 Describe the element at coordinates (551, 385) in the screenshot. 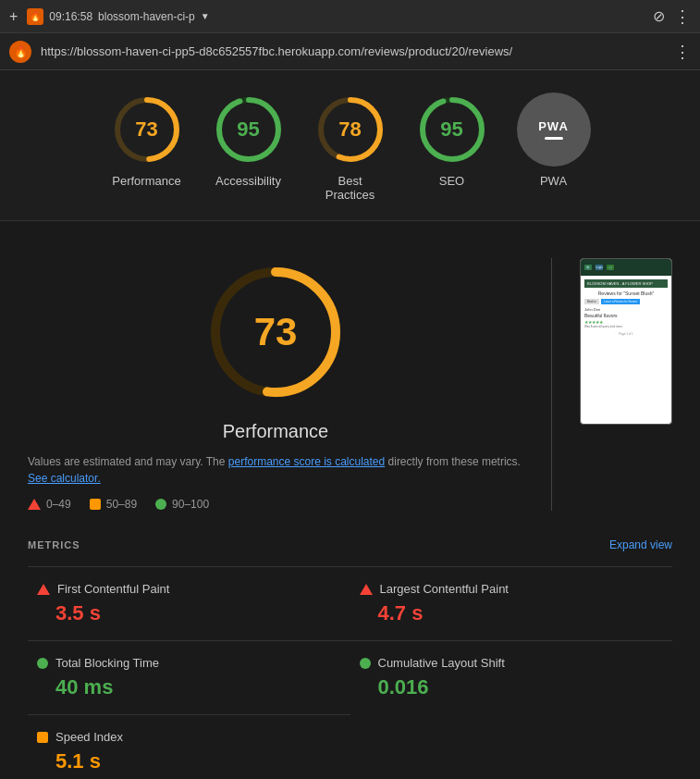

I see `vertical-divider` at that location.